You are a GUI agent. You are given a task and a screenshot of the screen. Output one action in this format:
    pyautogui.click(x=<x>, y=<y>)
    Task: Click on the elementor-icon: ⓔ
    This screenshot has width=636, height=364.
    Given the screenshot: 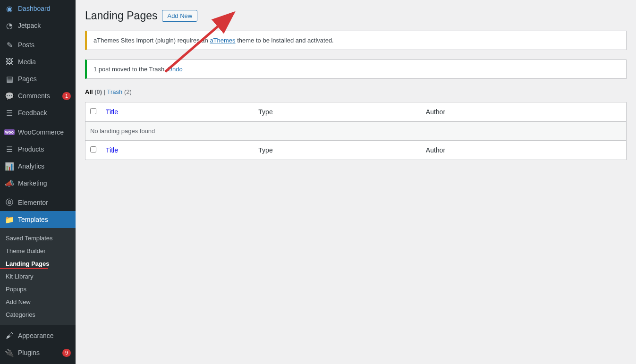 What is the action you would take?
    pyautogui.click(x=9, y=203)
    